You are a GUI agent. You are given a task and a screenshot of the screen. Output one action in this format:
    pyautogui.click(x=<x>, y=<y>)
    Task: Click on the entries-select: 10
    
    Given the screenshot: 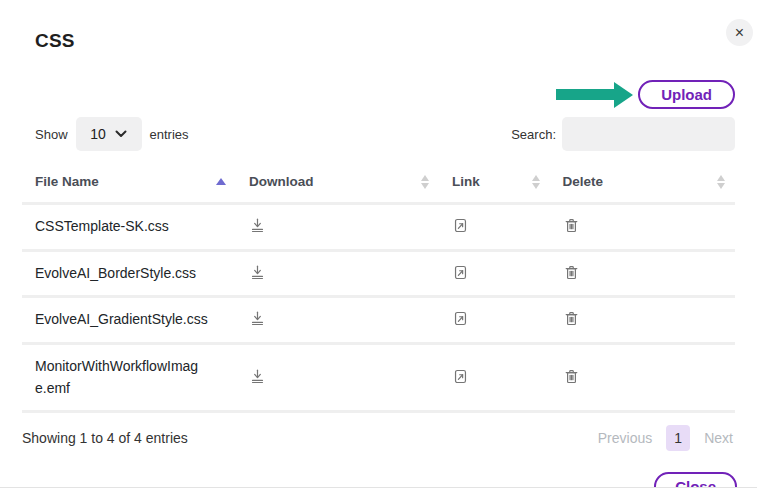 What is the action you would take?
    pyautogui.click(x=109, y=134)
    